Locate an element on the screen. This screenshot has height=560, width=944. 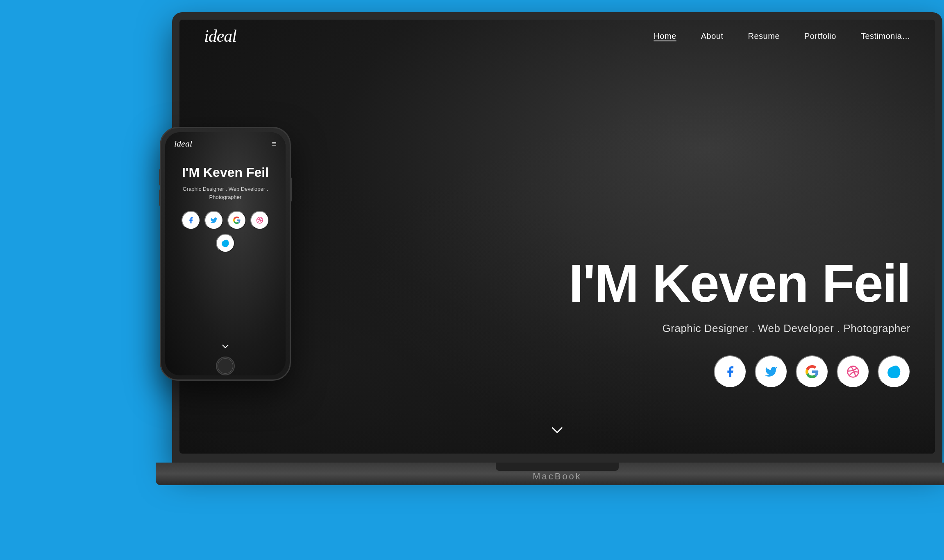
laptop-hero-title: I'M Keven Feil is located at coordinates (740, 283).